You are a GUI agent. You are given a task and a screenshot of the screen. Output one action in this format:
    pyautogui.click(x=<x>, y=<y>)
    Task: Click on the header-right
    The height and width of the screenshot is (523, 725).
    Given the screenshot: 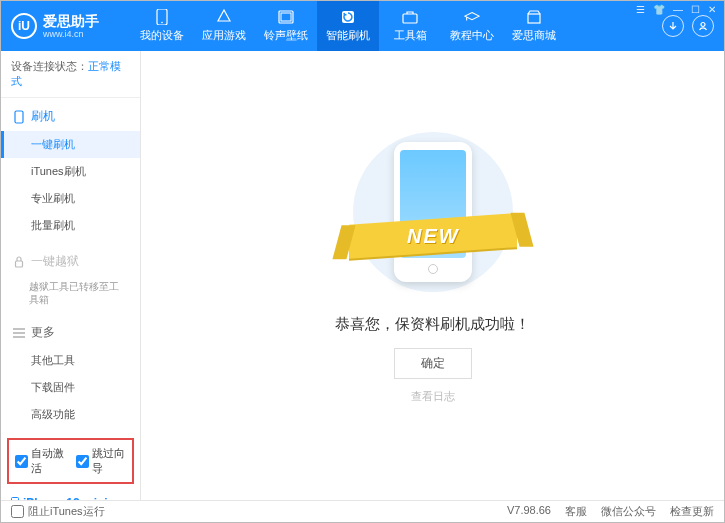 What is the action you would take?
    pyautogui.click(x=688, y=26)
    